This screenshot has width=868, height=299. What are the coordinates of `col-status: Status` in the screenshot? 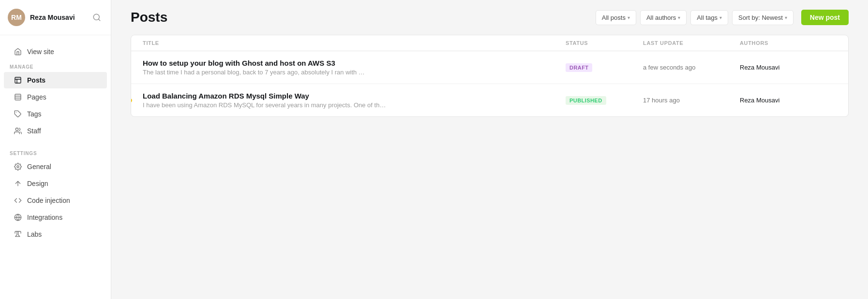 It's located at (604, 43).